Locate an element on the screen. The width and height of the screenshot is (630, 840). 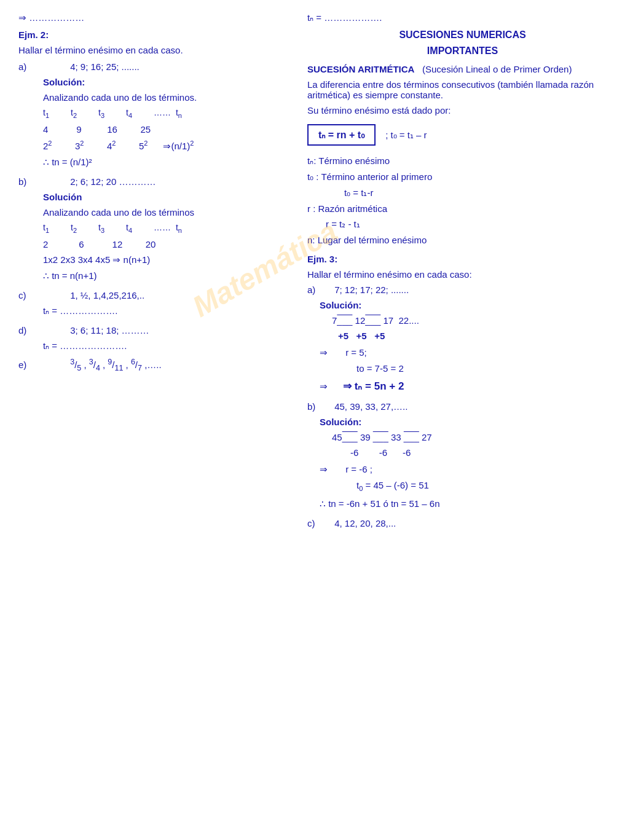
e-seq: 3/5 , 3/4 , 9/11 , 6/7 ,….. is located at coordinates (116, 365).